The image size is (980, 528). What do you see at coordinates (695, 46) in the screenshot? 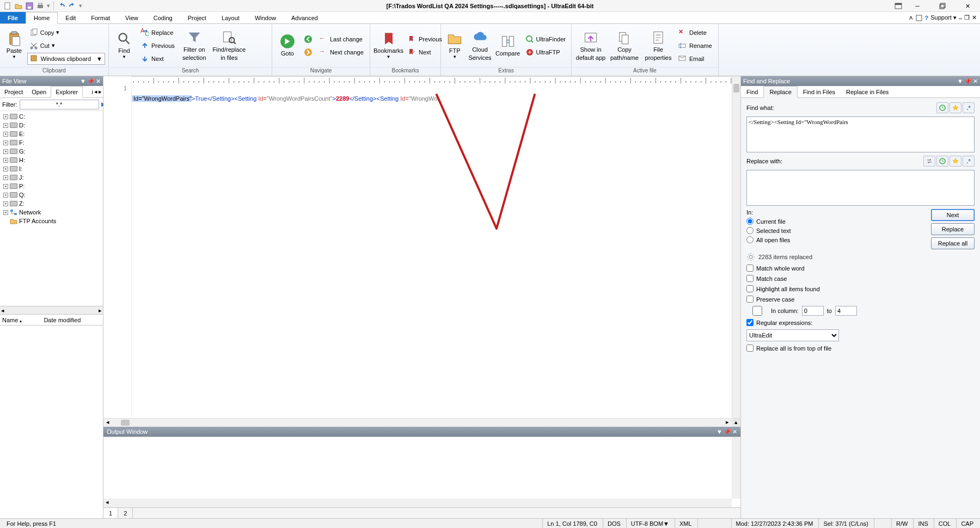
I see `rename-file-button: Rename` at bounding box center [695, 46].